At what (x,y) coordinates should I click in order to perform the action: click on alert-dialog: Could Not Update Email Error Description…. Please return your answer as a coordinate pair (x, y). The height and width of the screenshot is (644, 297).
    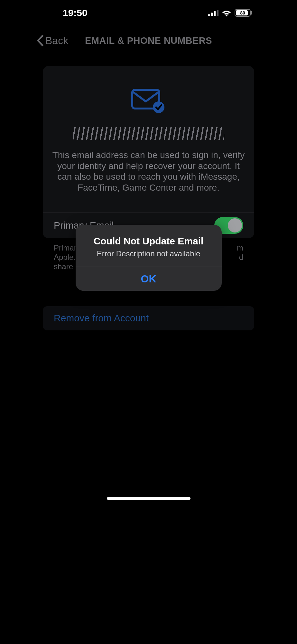
    Looking at the image, I should click on (149, 258).